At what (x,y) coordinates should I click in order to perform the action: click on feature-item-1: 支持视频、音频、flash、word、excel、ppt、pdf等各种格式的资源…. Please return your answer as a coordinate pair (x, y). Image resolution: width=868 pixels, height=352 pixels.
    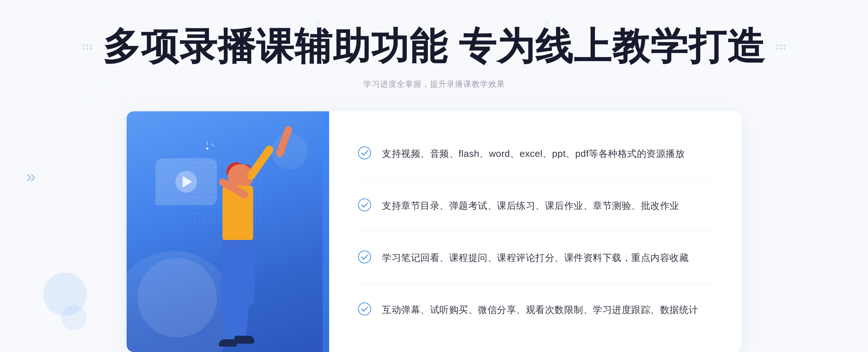
    Looking at the image, I should click on (535, 154).